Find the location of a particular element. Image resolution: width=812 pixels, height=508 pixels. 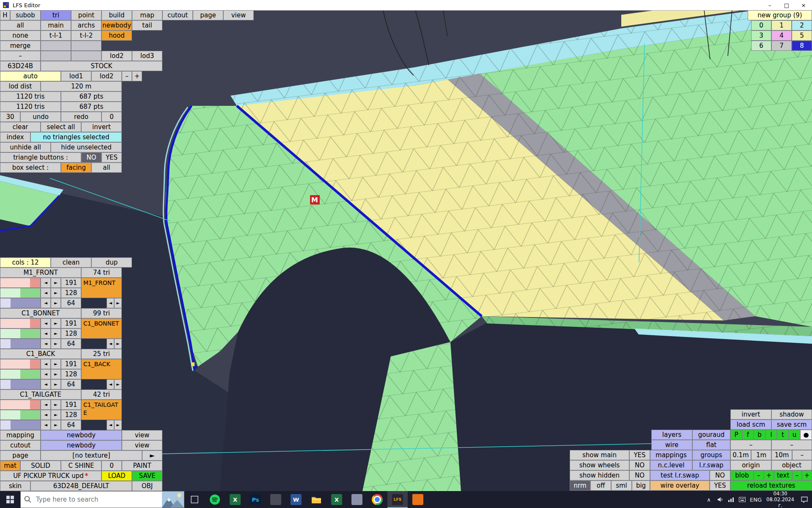

skin-label: skin is located at coordinates (15, 486).